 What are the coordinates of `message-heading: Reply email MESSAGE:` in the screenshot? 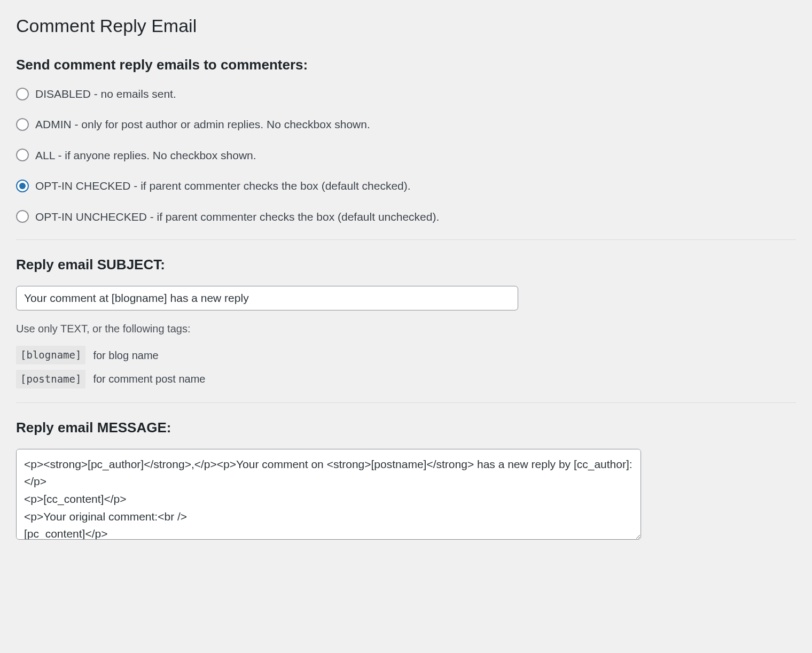 It's located at (406, 427).